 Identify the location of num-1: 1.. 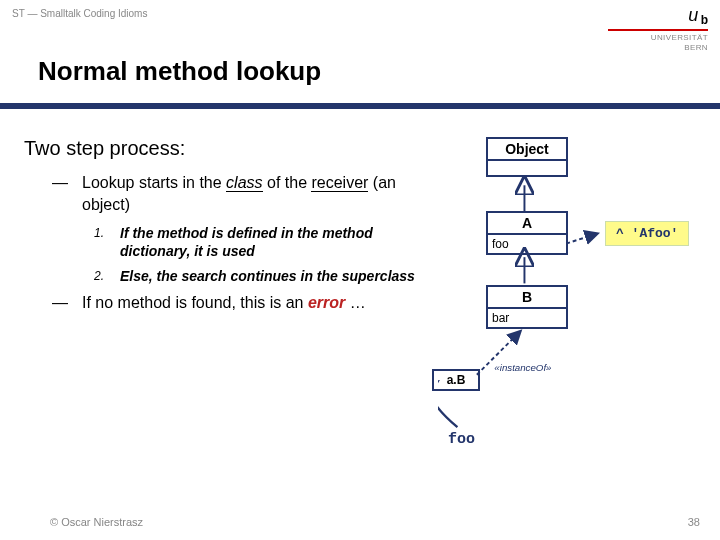
(101, 243).